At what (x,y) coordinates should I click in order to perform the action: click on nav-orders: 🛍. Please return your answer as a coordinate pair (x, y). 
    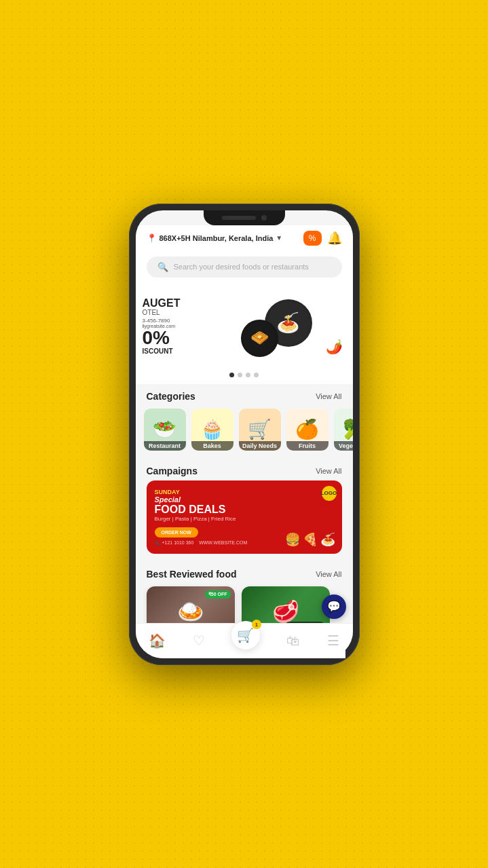
    Looking at the image, I should click on (293, 641).